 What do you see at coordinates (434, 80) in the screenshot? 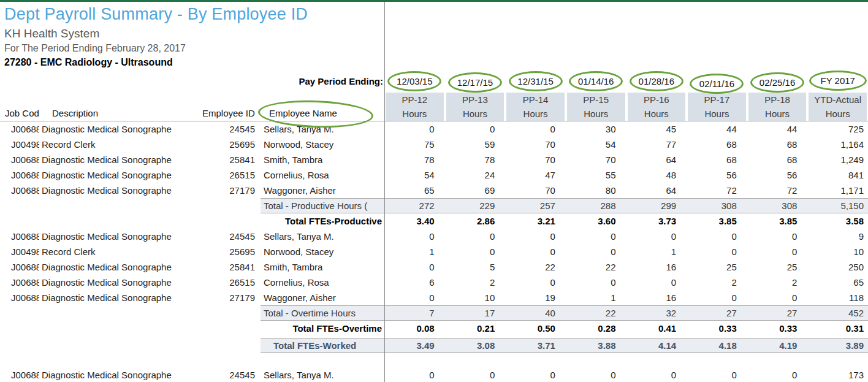
I see `pay-period-ending-row: Pay Period Ending: 12/03/1512/17/1512/31…` at bounding box center [434, 80].